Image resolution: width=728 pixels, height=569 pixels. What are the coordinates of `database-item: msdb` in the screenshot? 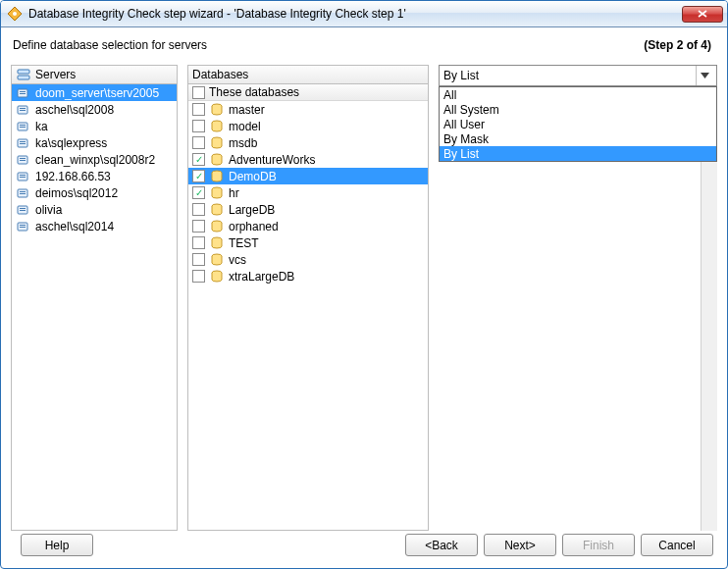 It's located at (308, 143).